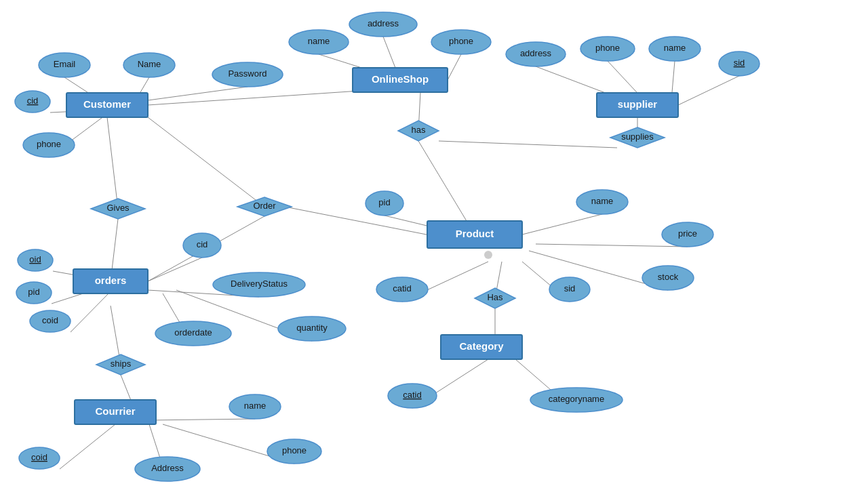 The image size is (868, 488). I want to click on attr-catid-prod-label: catid, so click(401, 289).